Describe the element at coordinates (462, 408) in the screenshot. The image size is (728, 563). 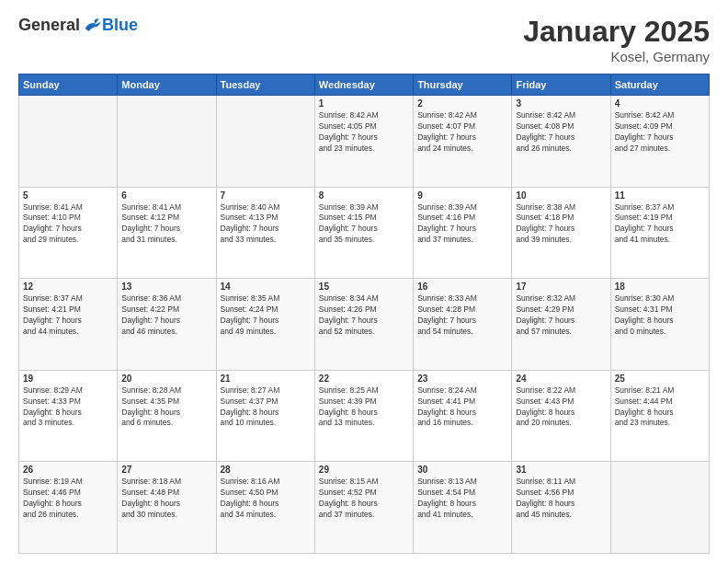
I see `day-info: Sunrise: 8:24 AM Sunset: 4:41 PM Dayligh…` at that location.